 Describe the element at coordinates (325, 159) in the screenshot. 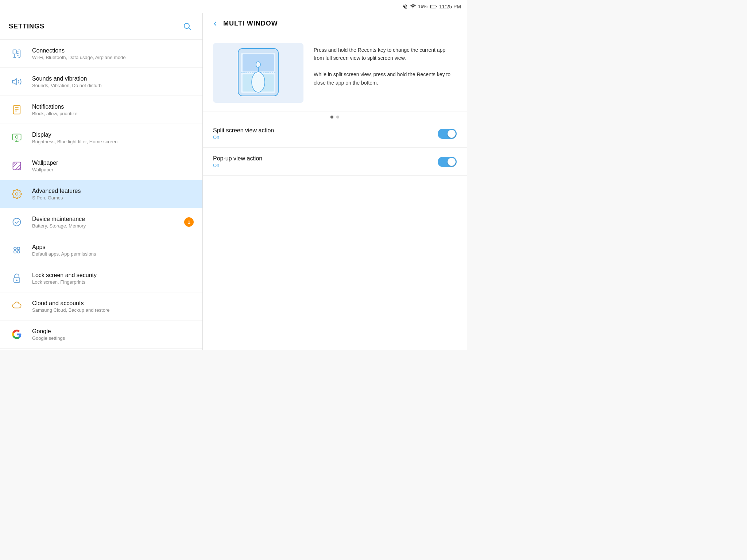

I see `popup-view-title: Pop-up view action` at that location.